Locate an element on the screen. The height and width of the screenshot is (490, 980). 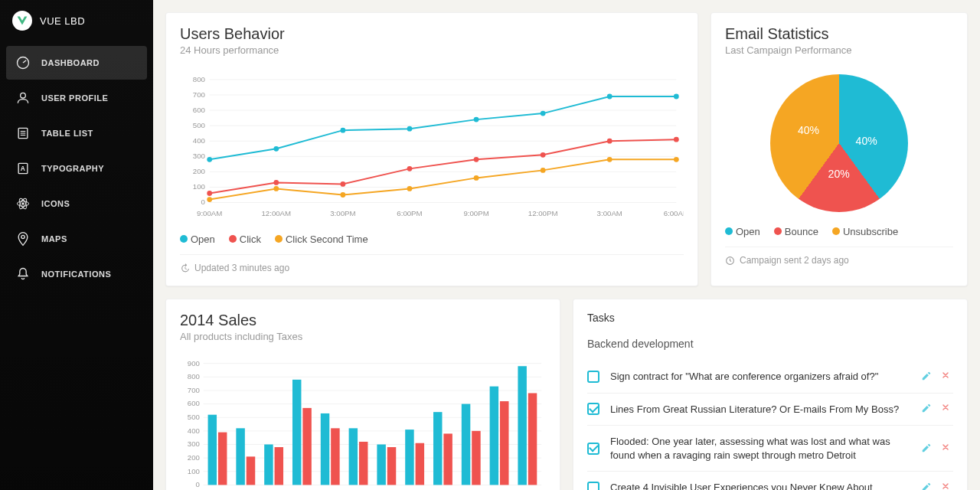
task-text: Flooded: One year later, assessing what … is located at coordinates (760, 449).